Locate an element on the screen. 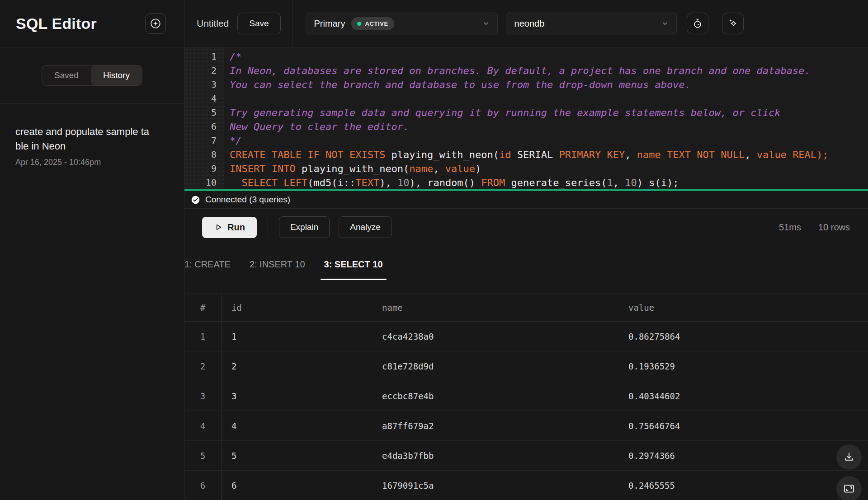 This screenshot has width=868, height=500. table-row: 11c4ca4238a00.86275864 is located at coordinates (526, 336).